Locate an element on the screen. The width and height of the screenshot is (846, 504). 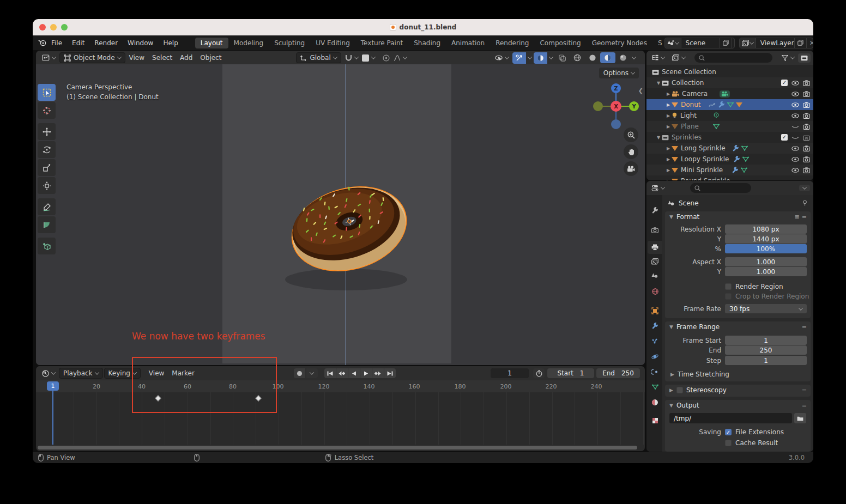
editor-type-button is located at coordinates (49, 58).